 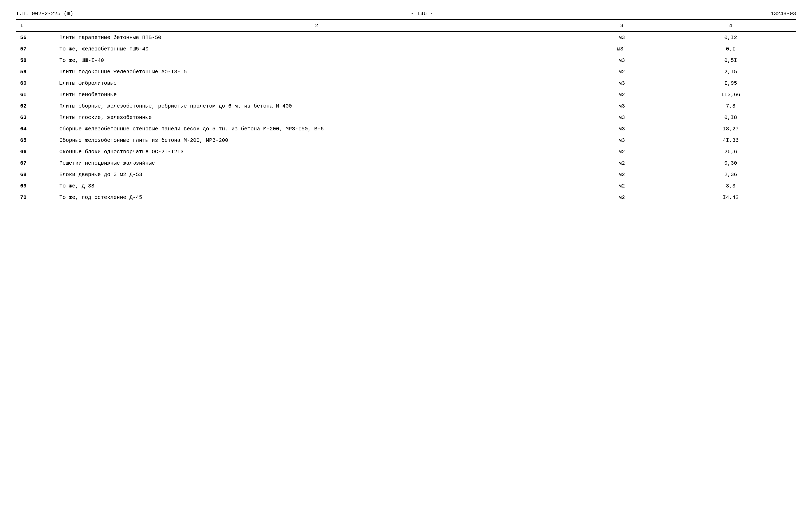 What do you see at coordinates (731, 60) in the screenshot?
I see `row-value: 0,5I` at bounding box center [731, 60].